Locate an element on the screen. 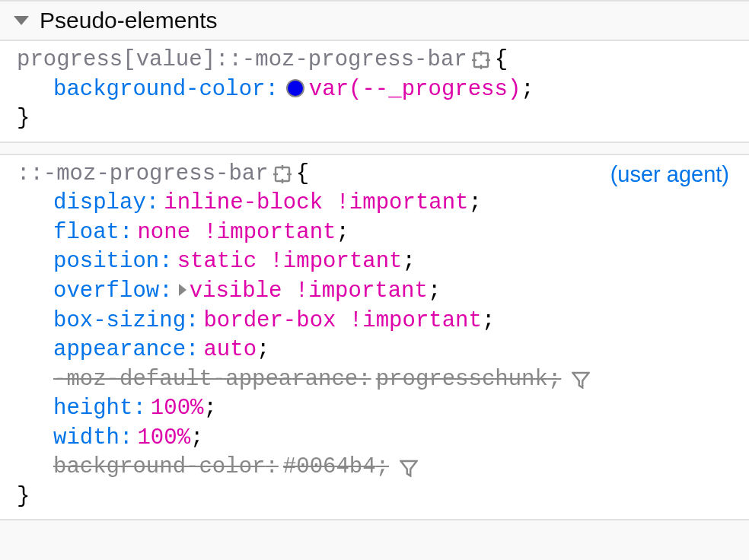 This screenshot has width=749, height=560. property-name: position is located at coordinates (107, 262).